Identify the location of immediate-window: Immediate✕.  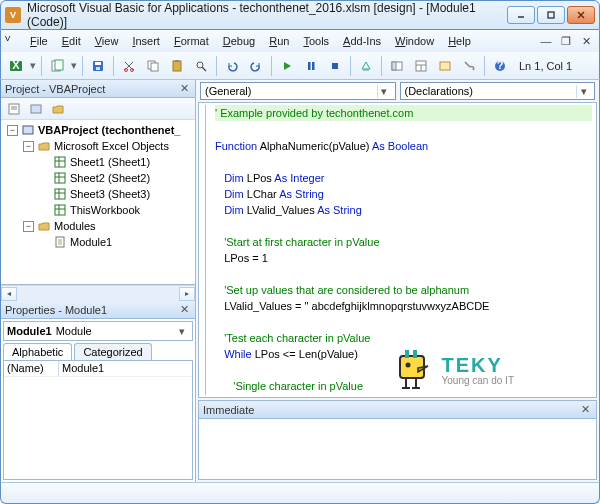
(398, 440).